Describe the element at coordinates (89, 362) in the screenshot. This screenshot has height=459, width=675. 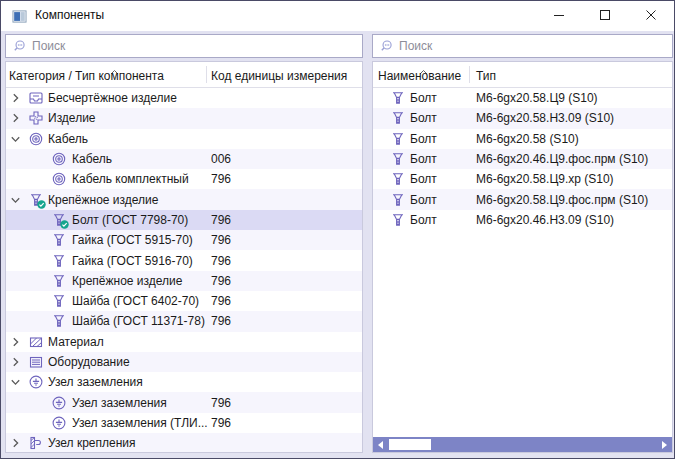
I see `tree-row-label: Оборудование` at that location.